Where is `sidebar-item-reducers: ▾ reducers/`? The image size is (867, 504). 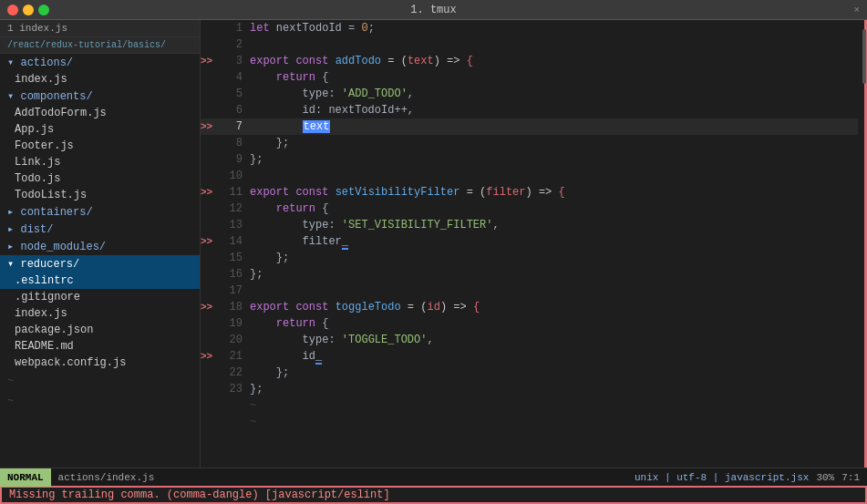 sidebar-item-reducers: ▾ reducers/ is located at coordinates (100, 264).